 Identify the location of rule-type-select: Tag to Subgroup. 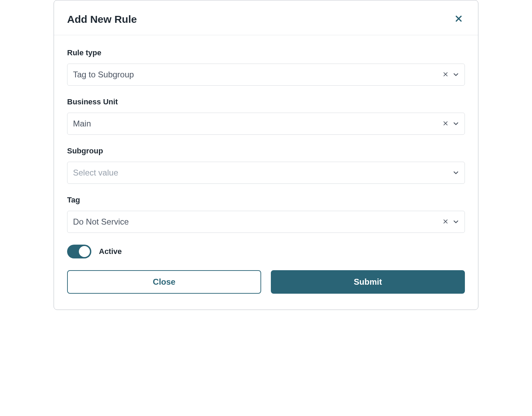
(266, 75).